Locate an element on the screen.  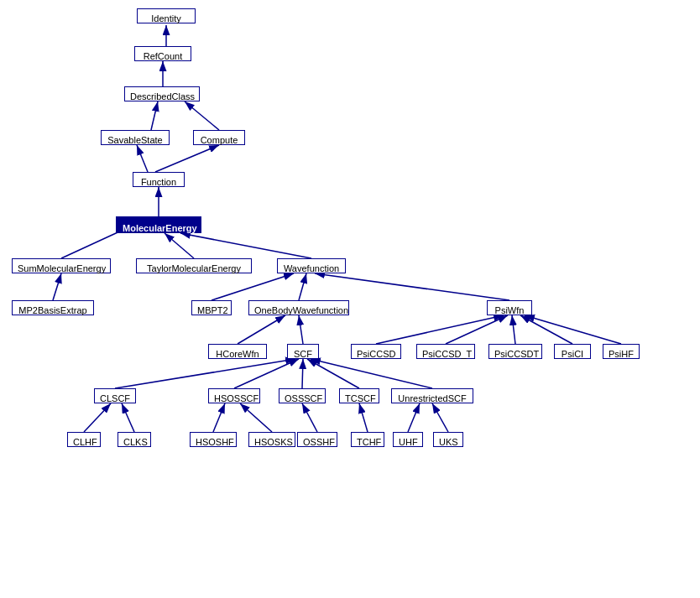
node-psiccsdt: PsiCCSDT is located at coordinates (515, 351).